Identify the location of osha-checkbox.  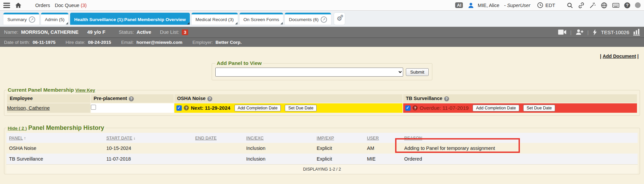
(179, 108).